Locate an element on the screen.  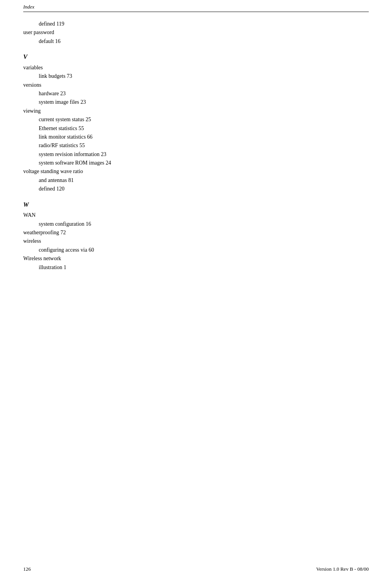
sub-entry: default 16 is located at coordinates (204, 41).